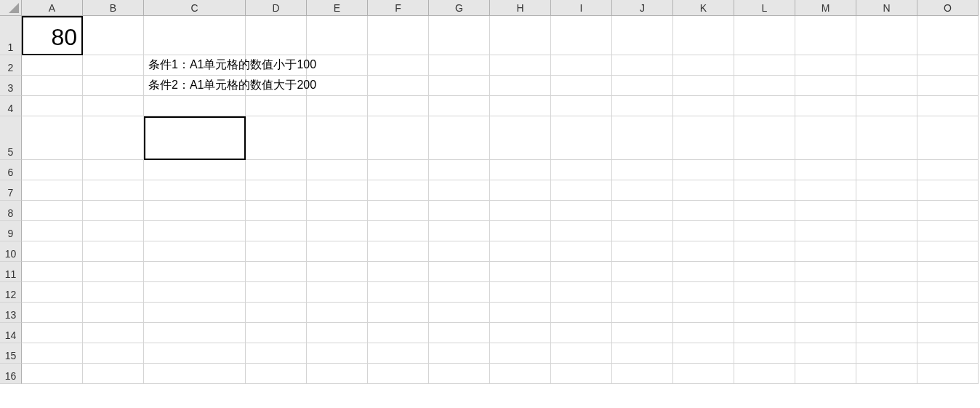 The height and width of the screenshot is (408, 980). I want to click on cell-c10, so click(195, 252).